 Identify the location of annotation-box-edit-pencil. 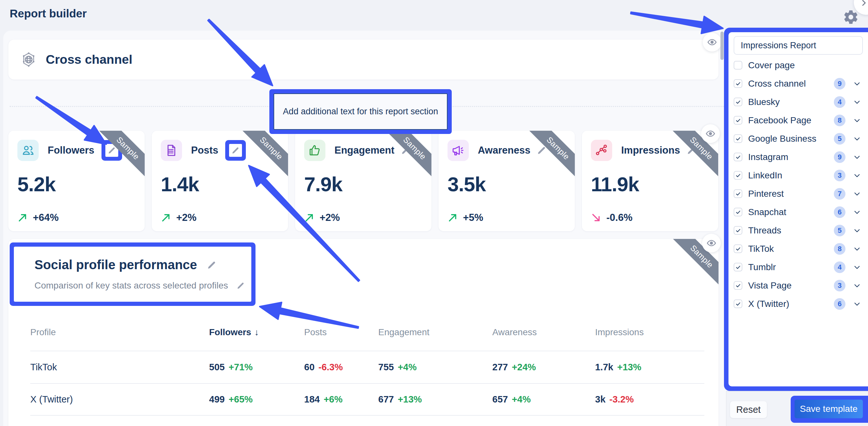
(112, 150).